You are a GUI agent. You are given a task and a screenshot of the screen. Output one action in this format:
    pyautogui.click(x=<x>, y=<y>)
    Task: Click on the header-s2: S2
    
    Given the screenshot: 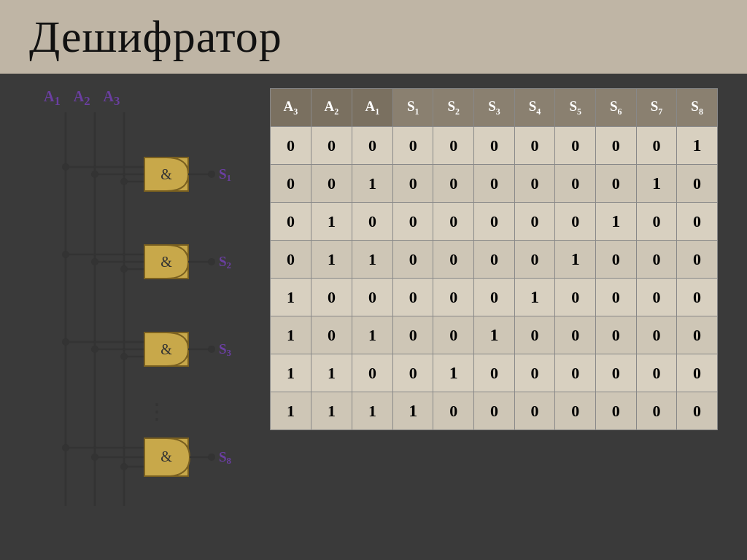 What is the action you would take?
    pyautogui.click(x=454, y=108)
    